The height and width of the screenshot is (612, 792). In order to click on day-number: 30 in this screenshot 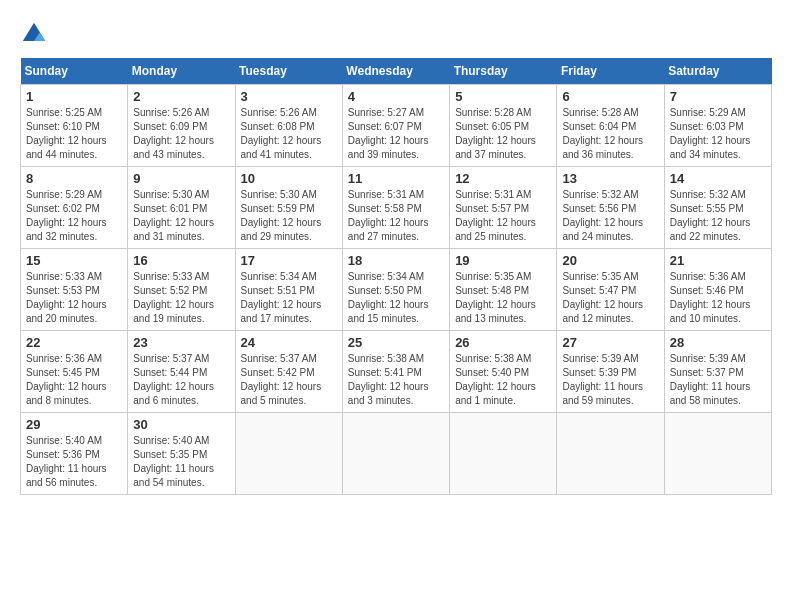, I will do `click(181, 424)`.